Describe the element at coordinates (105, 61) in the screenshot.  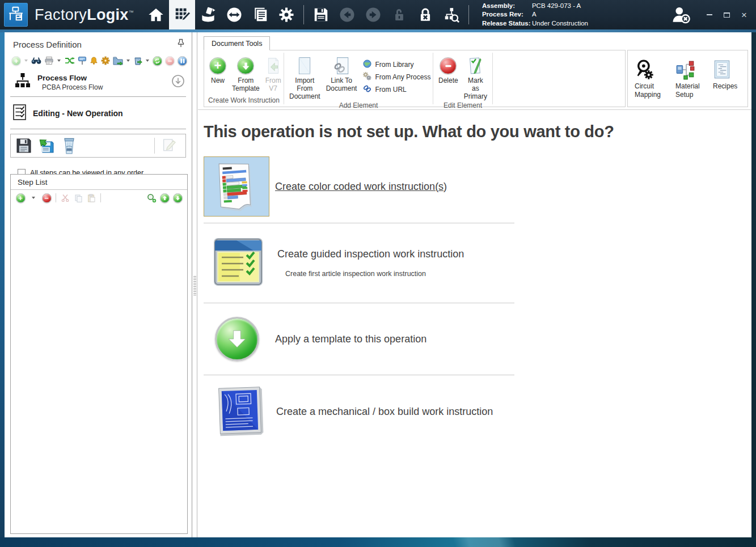
I see `gear-icon` at that location.